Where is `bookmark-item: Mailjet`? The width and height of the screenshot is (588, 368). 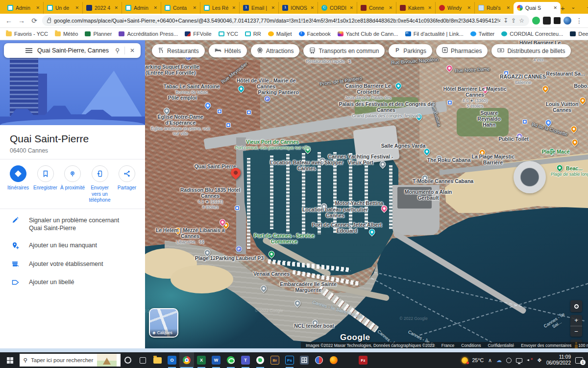
bookmark-item: Mailjet is located at coordinates (280, 34).